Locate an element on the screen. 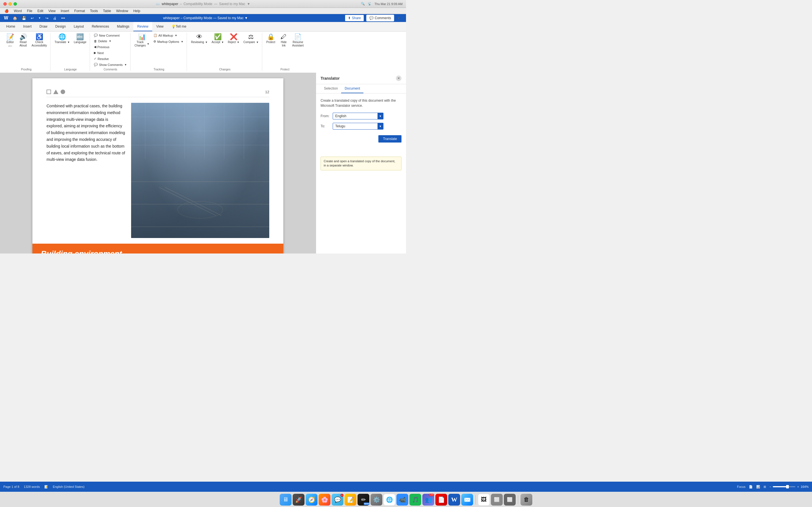 The width and height of the screenshot is (812, 507). reject-icon: ❌ is located at coordinates (234, 37).